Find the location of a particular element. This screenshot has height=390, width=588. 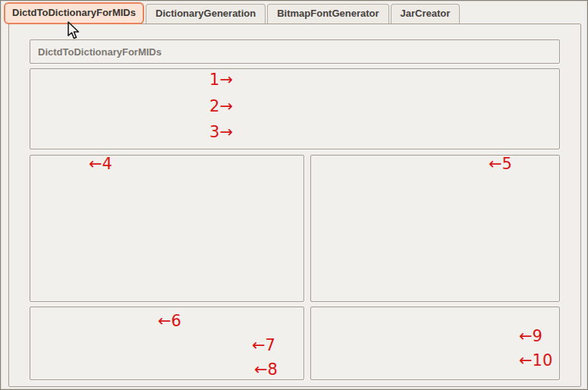

page-title: DictdToDictionaryForMIDs is located at coordinates (100, 52).